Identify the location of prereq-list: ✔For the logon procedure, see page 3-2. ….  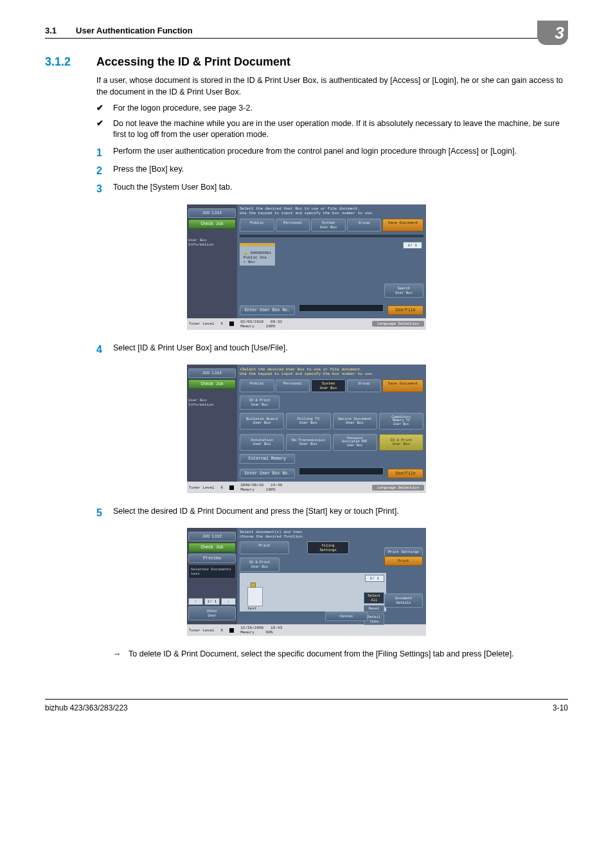
(332, 122).